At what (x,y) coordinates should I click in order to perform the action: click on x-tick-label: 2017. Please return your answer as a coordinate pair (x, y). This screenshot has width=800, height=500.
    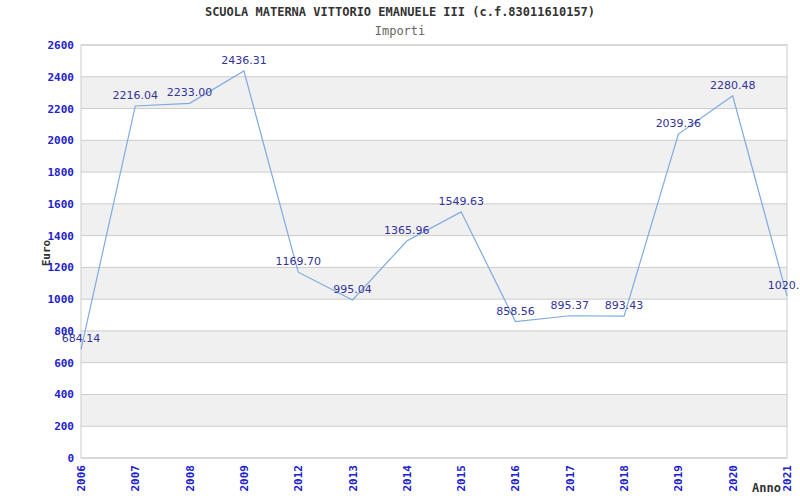
    Looking at the image, I should click on (570, 478).